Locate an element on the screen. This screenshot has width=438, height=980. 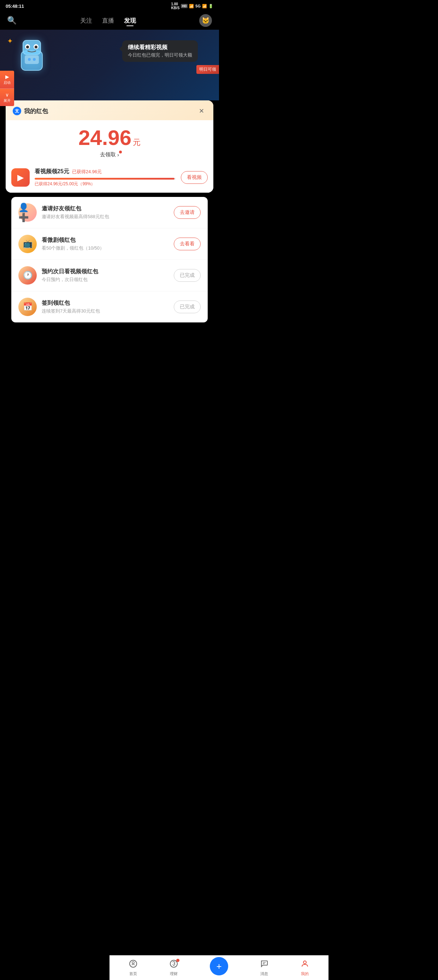
modal-title: 我的红包 is located at coordinates (36, 111).